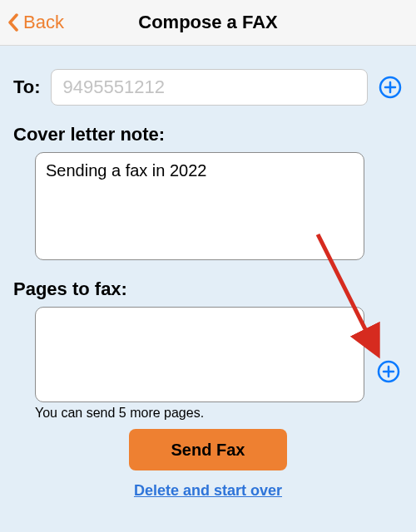  What do you see at coordinates (27, 87) in the screenshot?
I see `to-label: To:` at bounding box center [27, 87].